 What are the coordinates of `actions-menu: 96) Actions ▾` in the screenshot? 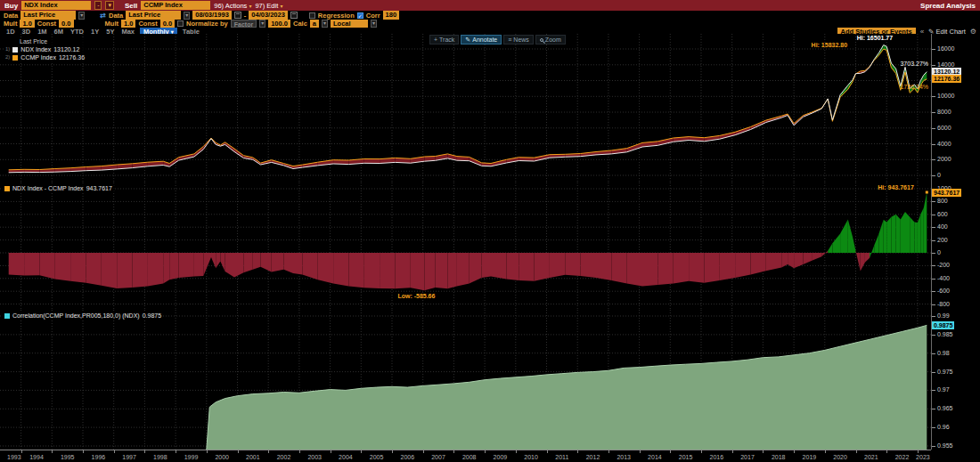 It's located at (233, 5).